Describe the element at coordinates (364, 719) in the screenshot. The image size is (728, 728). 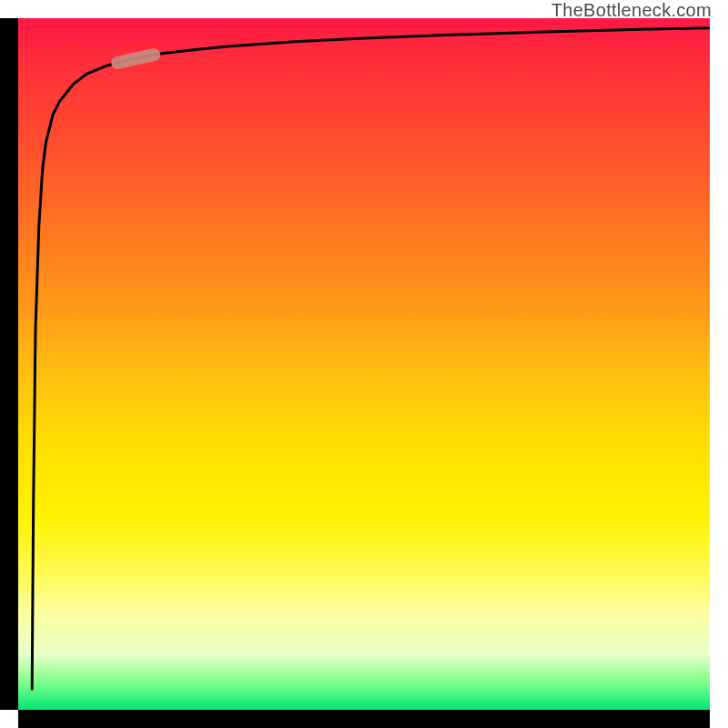
I see `x-axis` at that location.